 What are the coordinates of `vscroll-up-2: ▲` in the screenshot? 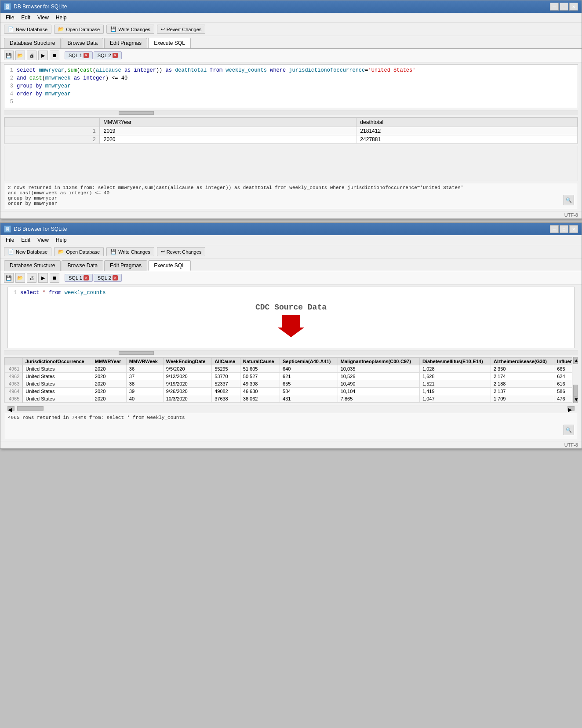 It's located at (575, 360).